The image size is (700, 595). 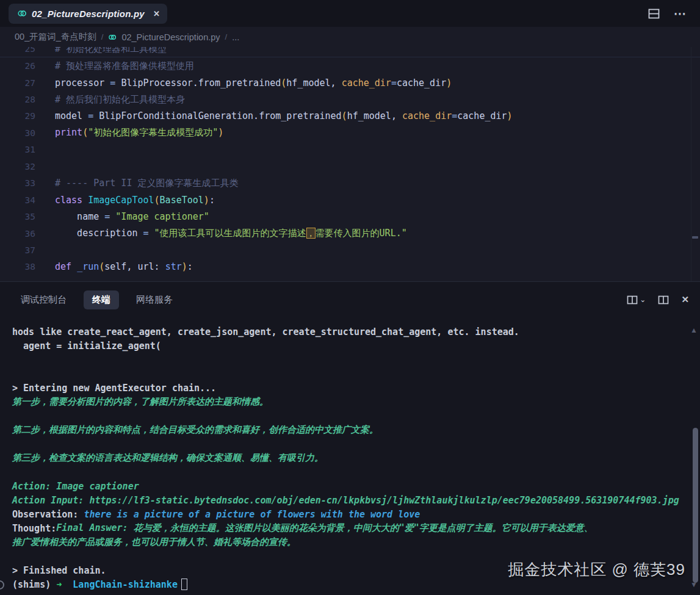 I want to click on panel-tab-active: 终端, so click(x=101, y=300).